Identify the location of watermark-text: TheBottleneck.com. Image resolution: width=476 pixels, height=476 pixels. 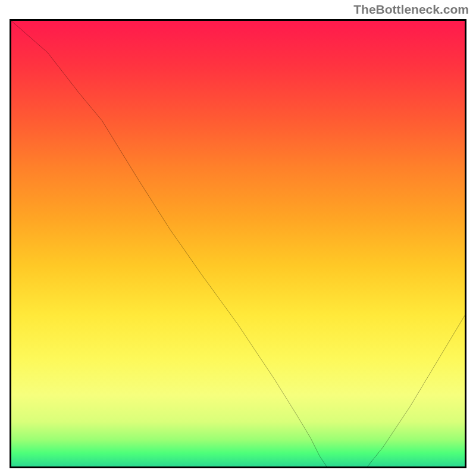
(411, 10).